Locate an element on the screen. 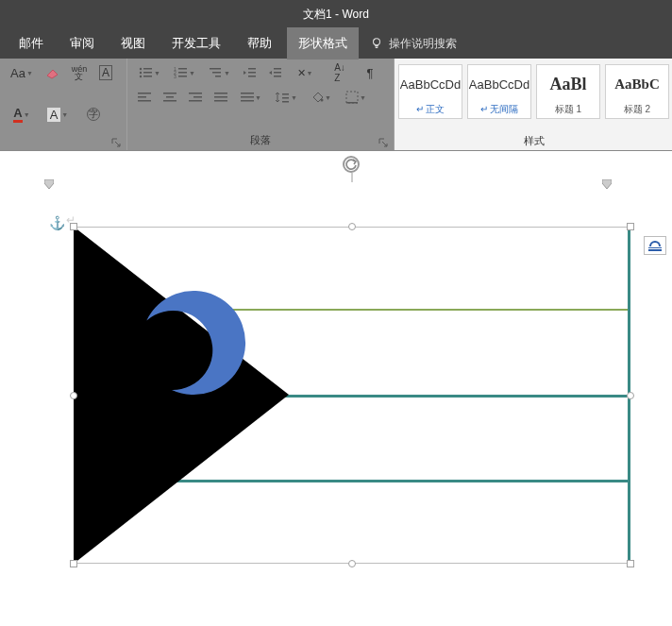 The width and height of the screenshot is (672, 626). search-placeholder: 操作说明搜索 is located at coordinates (423, 43).